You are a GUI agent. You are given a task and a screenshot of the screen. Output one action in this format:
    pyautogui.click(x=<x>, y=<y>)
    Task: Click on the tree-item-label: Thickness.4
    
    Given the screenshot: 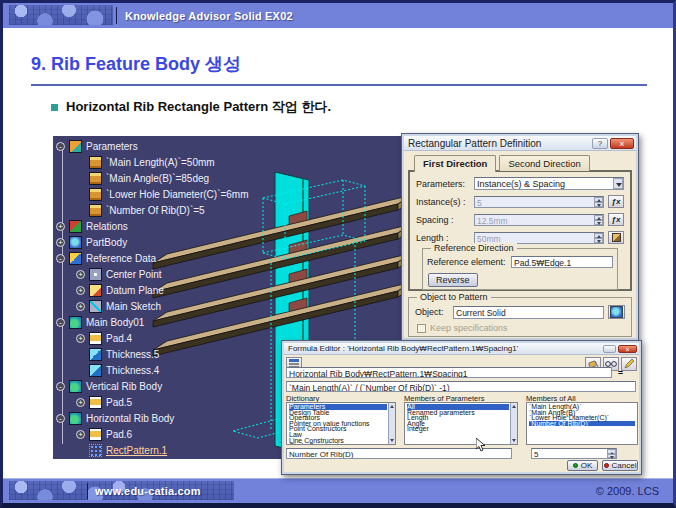 What is the action you would take?
    pyautogui.click(x=132, y=370)
    